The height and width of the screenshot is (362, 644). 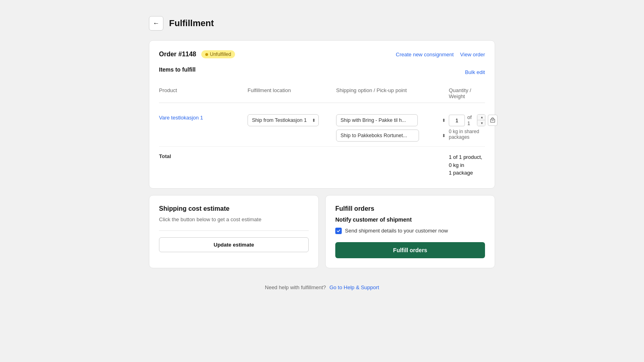 I want to click on total-value: 1 of 1 product, 0 kg in 1 package, so click(x=467, y=165).